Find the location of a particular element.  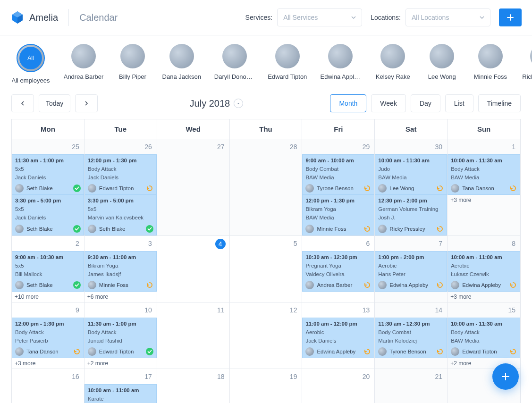

calendar-cell: 1411:30 am - 12:30 pmBody CombatMartin K… is located at coordinates (411, 336).